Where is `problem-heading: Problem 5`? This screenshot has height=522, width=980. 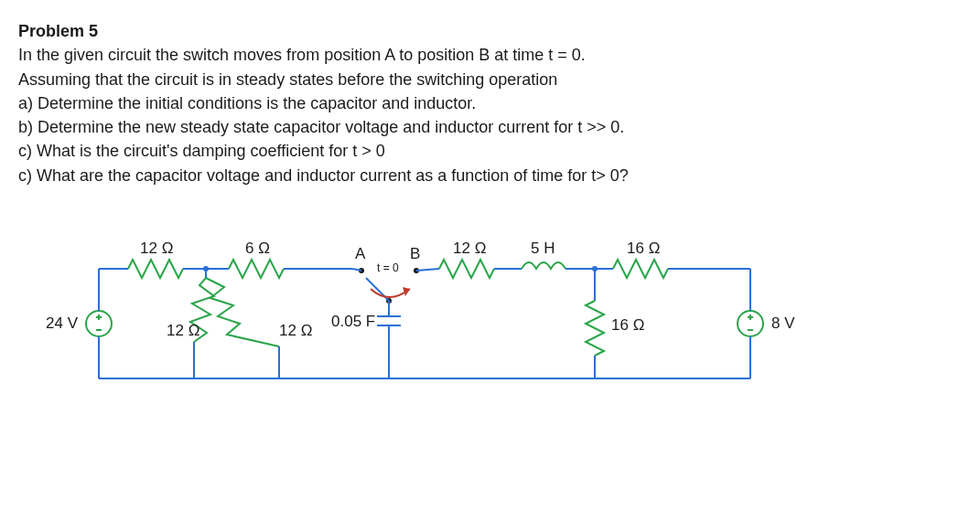 problem-heading: Problem 5 is located at coordinates (490, 31).